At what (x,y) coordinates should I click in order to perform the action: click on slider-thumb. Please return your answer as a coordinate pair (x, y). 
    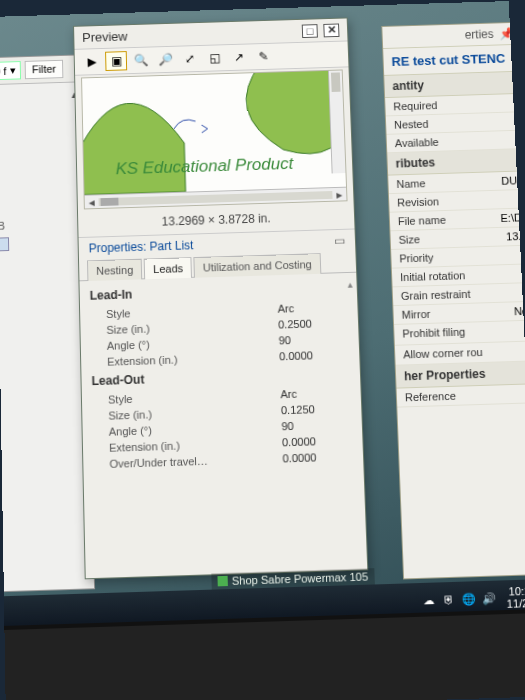
    Looking at the image, I should click on (109, 201).